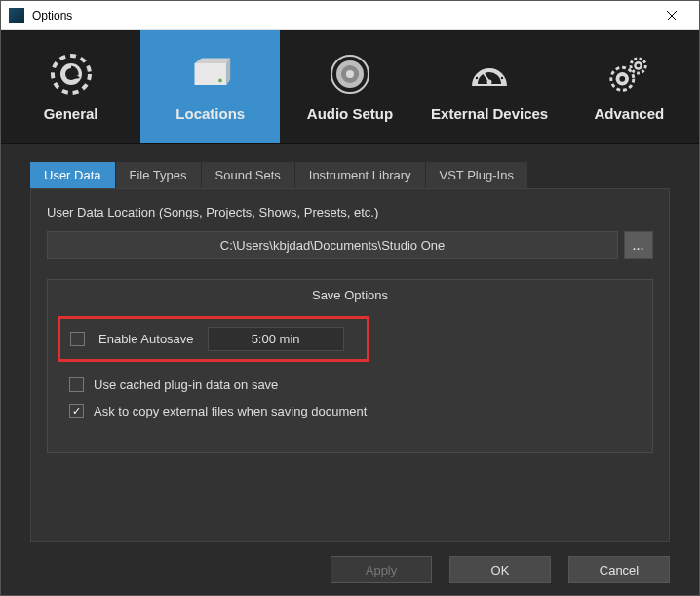 This screenshot has width=700, height=596. Describe the element at coordinates (489, 113) in the screenshot. I see `tab-external-label: External Devices` at that location.